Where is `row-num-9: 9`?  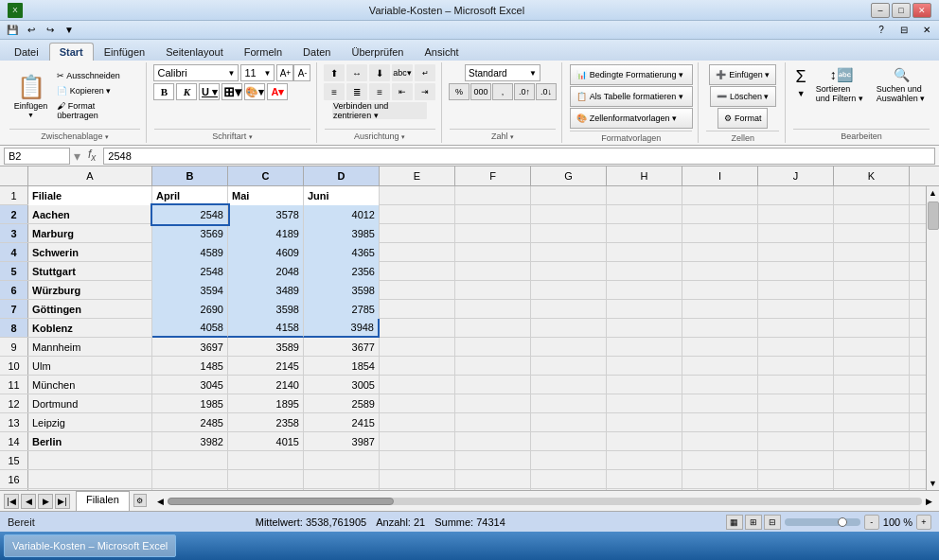
row-num-9: 9 is located at coordinates (14, 346).